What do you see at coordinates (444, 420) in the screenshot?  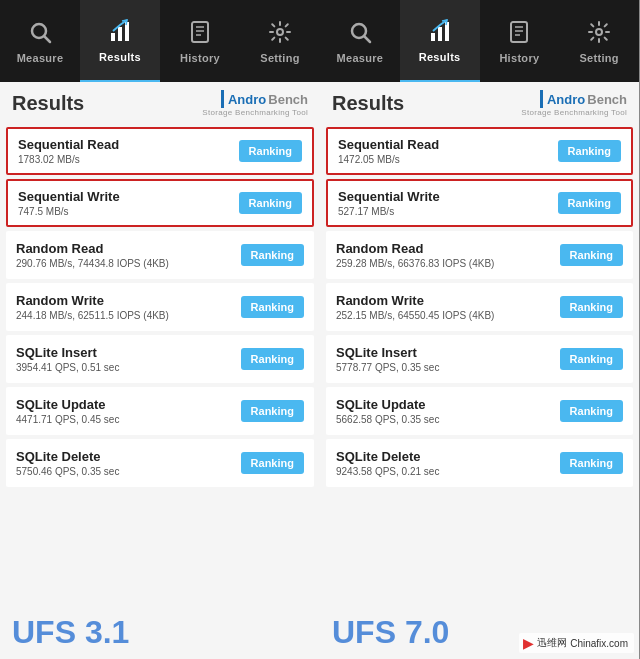 I see `bench-value-5: 5662.58 QPS, 0.35 sec` at bounding box center [444, 420].